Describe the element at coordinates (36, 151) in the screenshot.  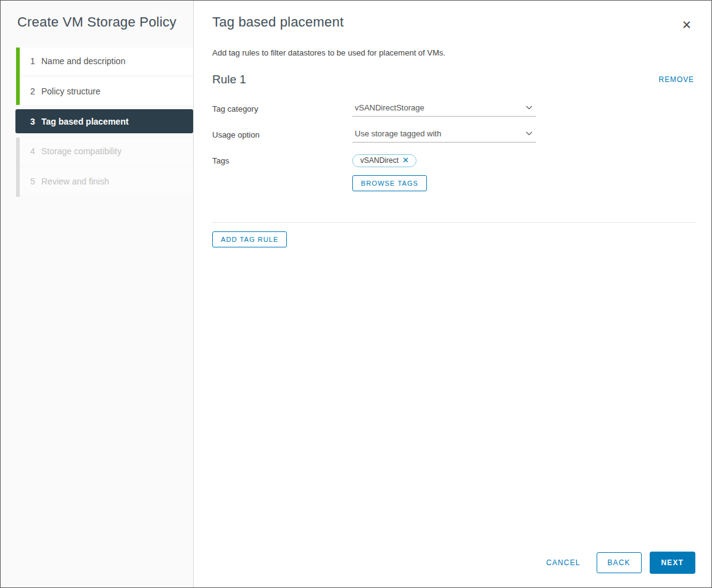
I see `step-number: 4` at that location.